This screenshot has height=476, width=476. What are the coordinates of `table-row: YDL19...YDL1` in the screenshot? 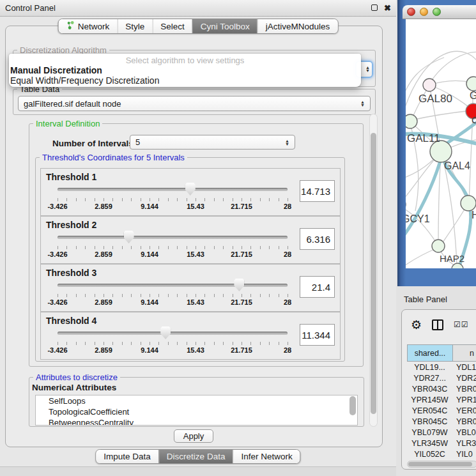 It's located at (441, 367).